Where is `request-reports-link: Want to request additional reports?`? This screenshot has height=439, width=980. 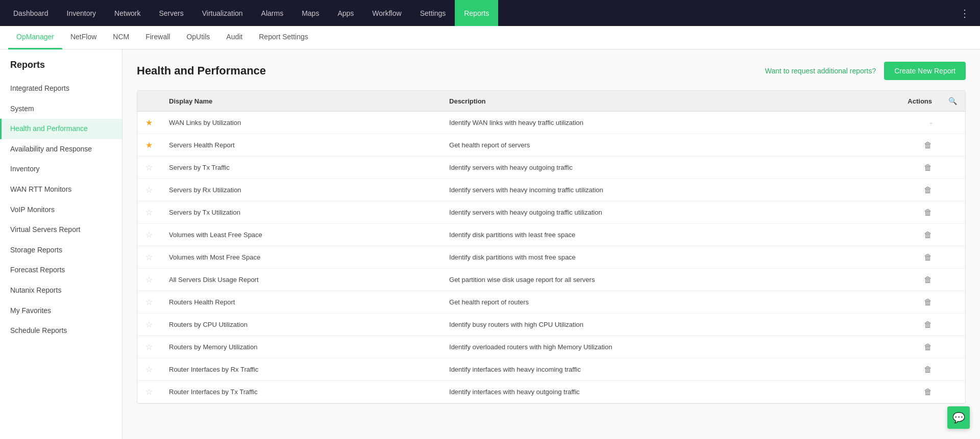 request-reports-link: Want to request additional reports? is located at coordinates (821, 71).